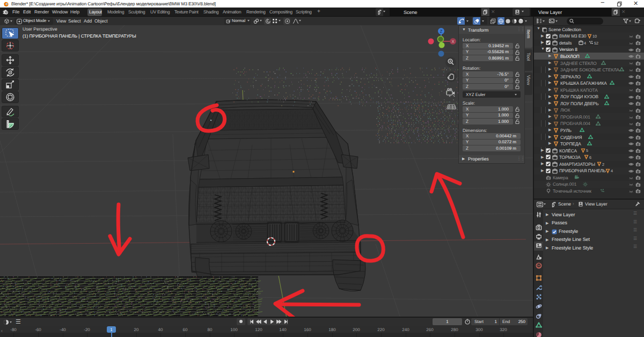  What do you see at coordinates (40, 29) in the screenshot?
I see `svg-text: User Perspective` at bounding box center [40, 29].